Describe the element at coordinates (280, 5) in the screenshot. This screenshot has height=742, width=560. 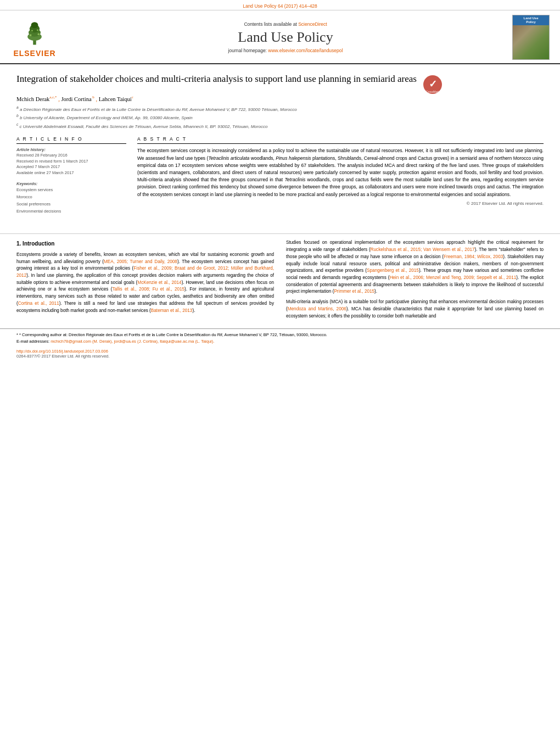
I see `journal-volume-line: Land Use Policy 64 (2017) 414–428` at that location.